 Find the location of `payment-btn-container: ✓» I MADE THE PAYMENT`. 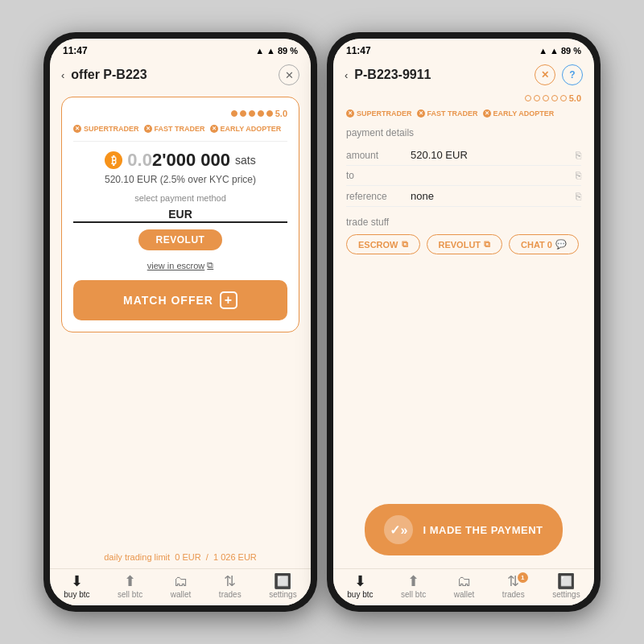

payment-btn-container: ✓» I MADE THE PAYMENT is located at coordinates (464, 536).